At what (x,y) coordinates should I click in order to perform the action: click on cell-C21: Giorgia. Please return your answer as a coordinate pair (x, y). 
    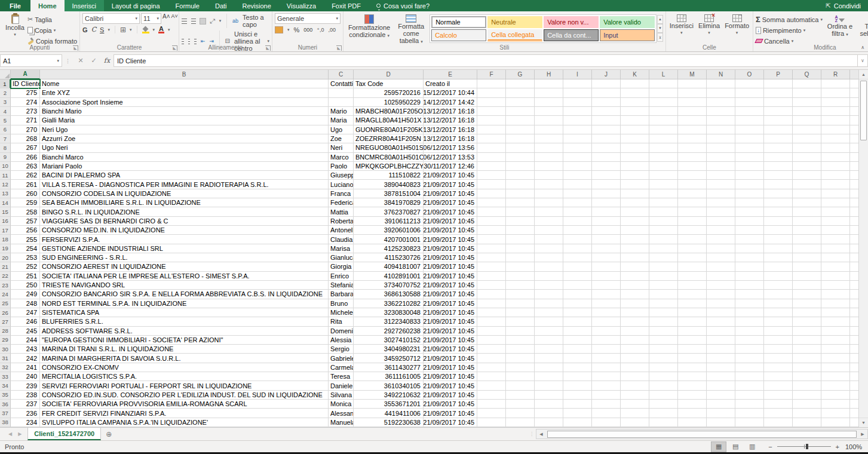
    Looking at the image, I should click on (341, 266).